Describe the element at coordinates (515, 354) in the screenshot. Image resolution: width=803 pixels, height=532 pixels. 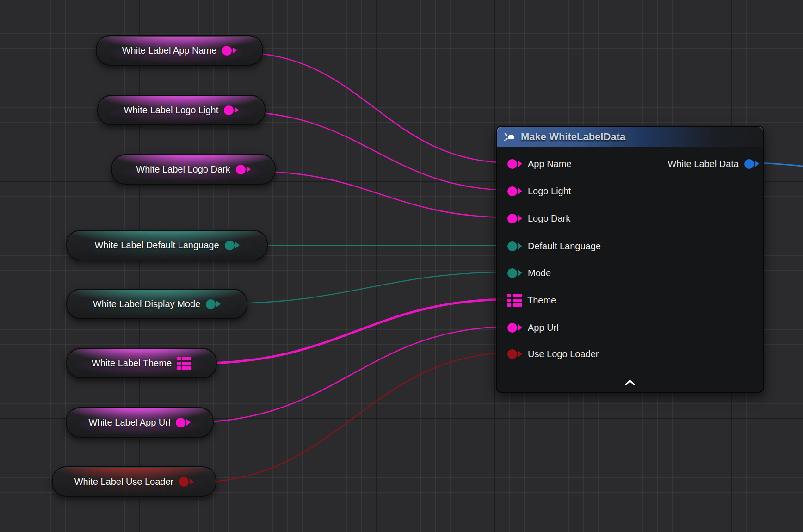
I see `bool-input-pin-icon` at that location.